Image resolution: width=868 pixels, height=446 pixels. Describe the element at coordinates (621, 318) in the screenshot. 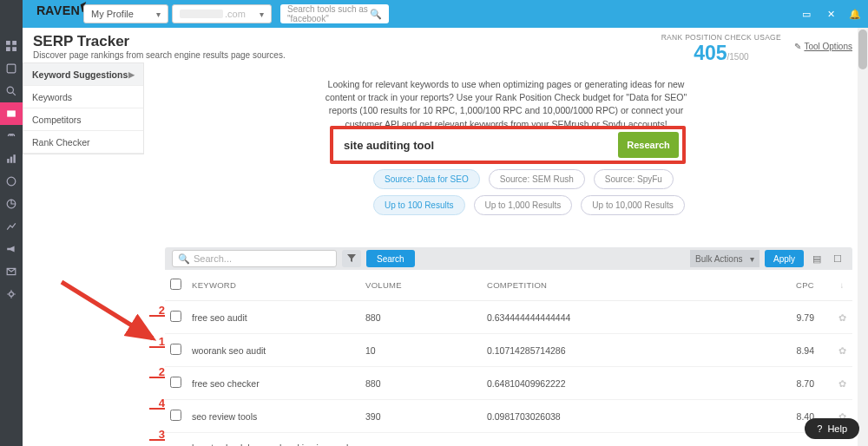

I see `cell-competition: 0.634444444444444` at that location.